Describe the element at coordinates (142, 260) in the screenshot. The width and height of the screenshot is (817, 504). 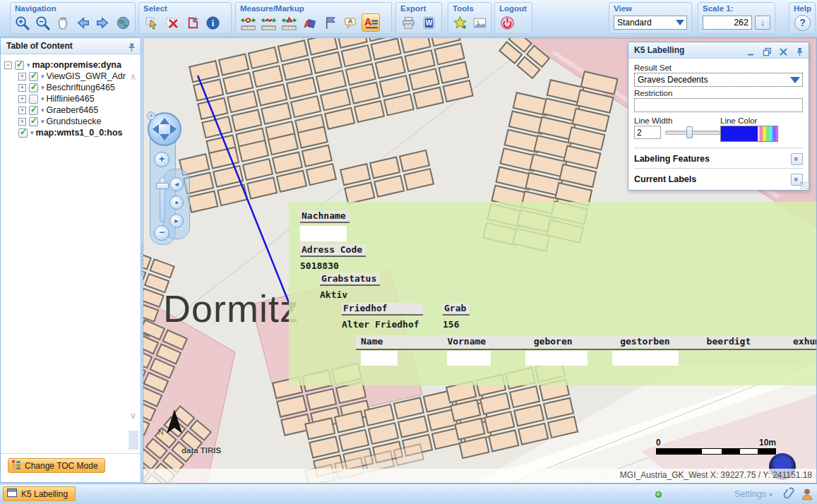
I see `sidebar-splitter` at that location.